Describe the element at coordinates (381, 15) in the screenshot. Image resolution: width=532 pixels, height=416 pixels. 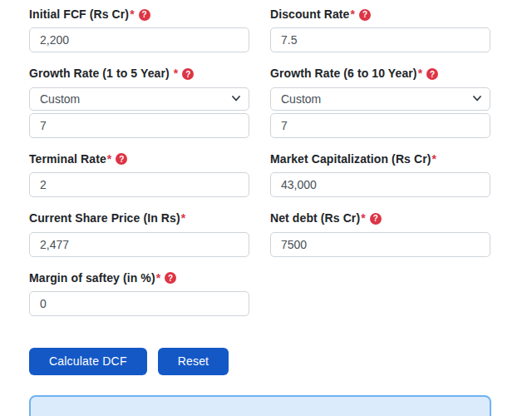
I see `discount-rate-label: Discount Rate* ?` at that location.